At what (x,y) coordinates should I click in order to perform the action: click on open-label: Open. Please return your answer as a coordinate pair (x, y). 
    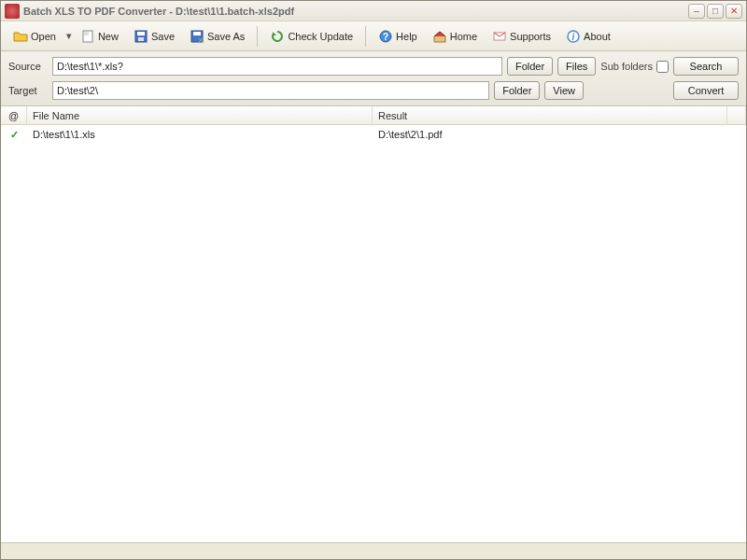
    Looking at the image, I should click on (43, 36).